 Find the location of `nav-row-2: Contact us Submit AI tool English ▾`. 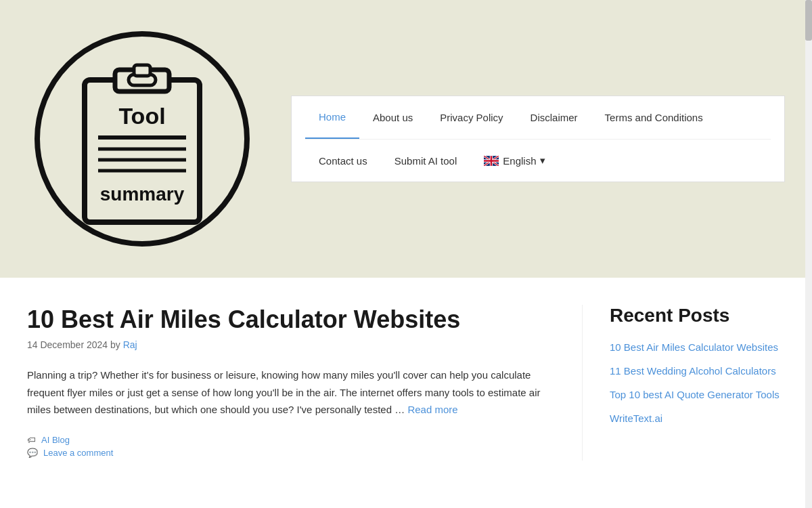

nav-row-2: Contact us Submit AI tool English ▾ is located at coordinates (538, 161).